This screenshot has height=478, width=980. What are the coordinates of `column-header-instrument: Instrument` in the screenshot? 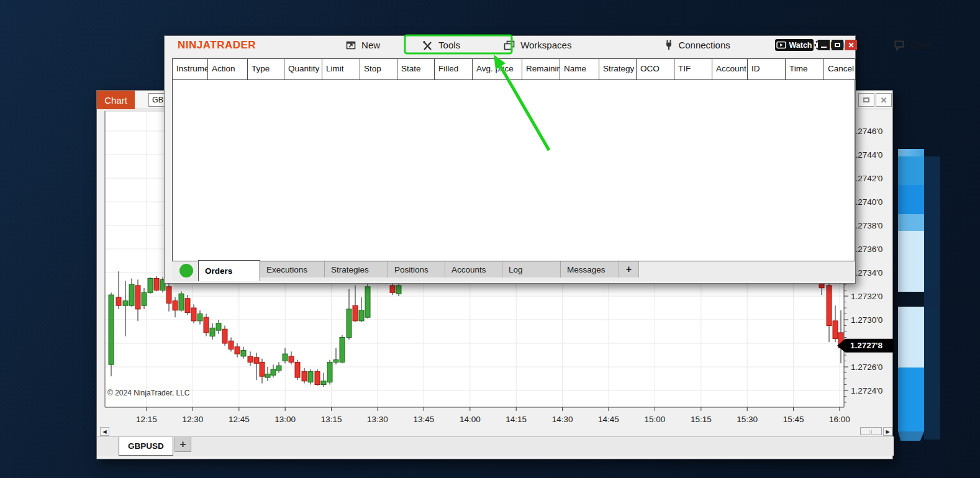 It's located at (190, 70).